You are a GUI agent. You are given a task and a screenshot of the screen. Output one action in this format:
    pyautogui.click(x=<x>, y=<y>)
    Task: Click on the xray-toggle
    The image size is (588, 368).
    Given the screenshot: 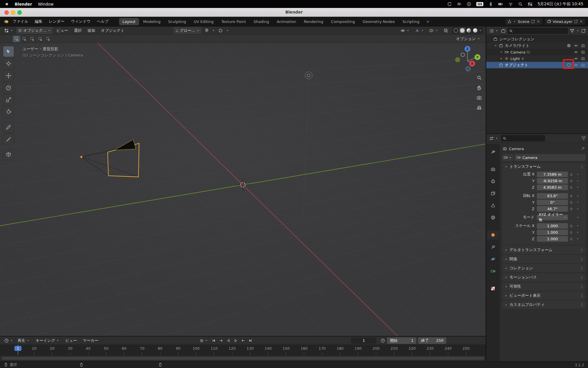 What is the action you would take?
    pyautogui.click(x=446, y=31)
    